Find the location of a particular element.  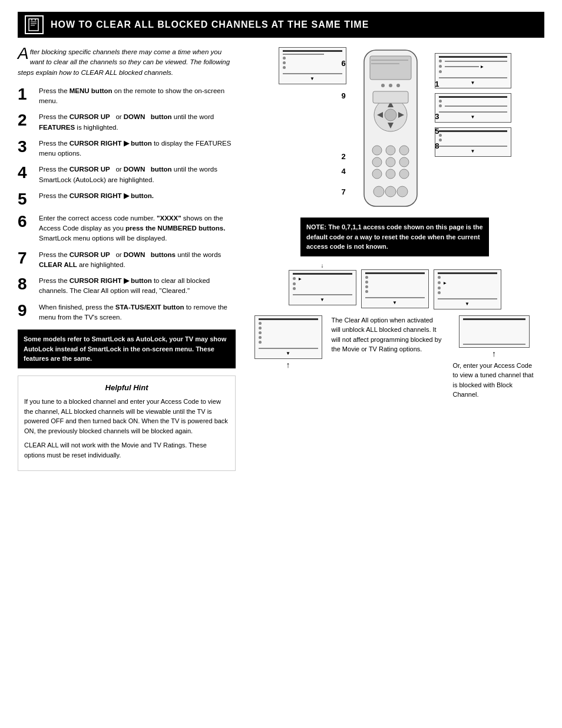

helpful-hint-p1: If you tune to a blocked channel and ent… is located at coordinates (127, 416).